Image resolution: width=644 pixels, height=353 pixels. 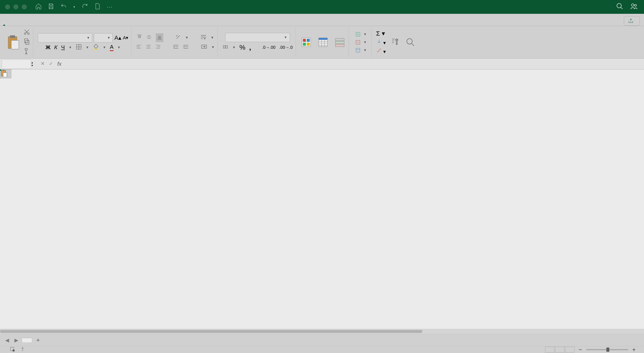 I want to click on borders-button, so click(x=79, y=48).